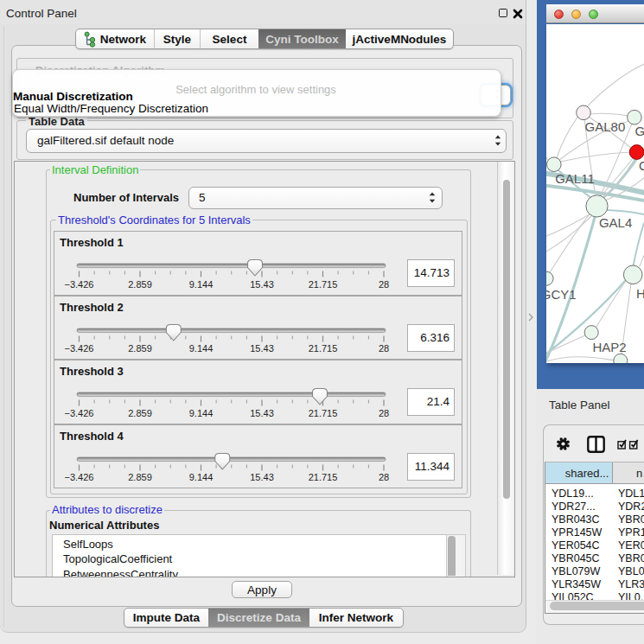  I want to click on svg-text: GCY1, so click(562, 294).